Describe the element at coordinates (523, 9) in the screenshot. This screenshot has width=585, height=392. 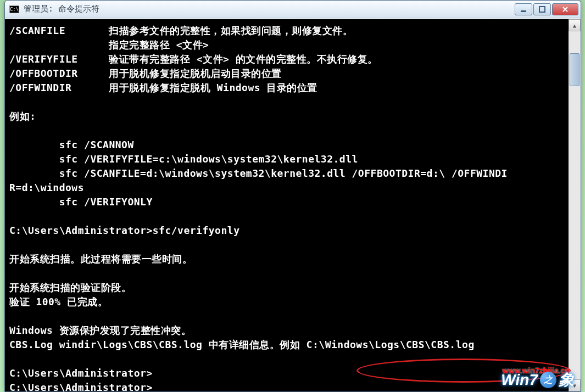
I see `minimize-button` at that location.